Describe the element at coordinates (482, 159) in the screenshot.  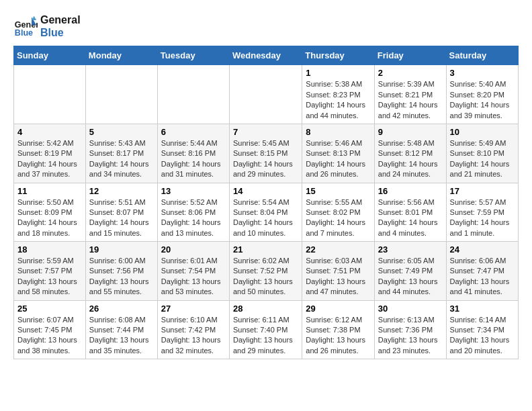
I see `day-info: Sunrise: 5:49 AM Sunset: 8:10 PM Dayligh…` at that location.